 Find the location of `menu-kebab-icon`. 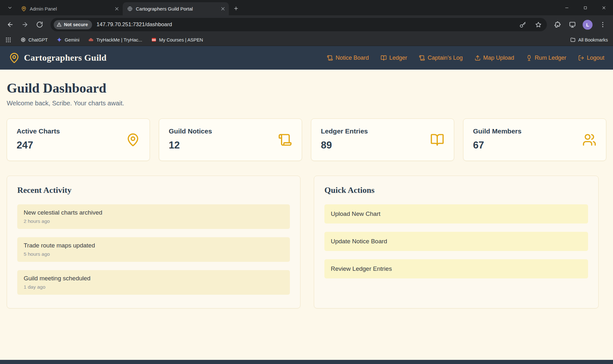

menu-kebab-icon is located at coordinates (603, 25).